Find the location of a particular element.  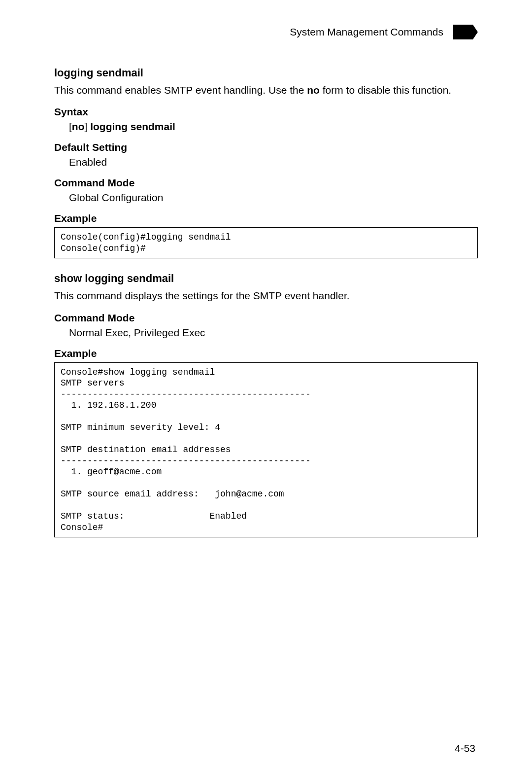

command-mode-label-2: Command Mode is located at coordinates (266, 318).